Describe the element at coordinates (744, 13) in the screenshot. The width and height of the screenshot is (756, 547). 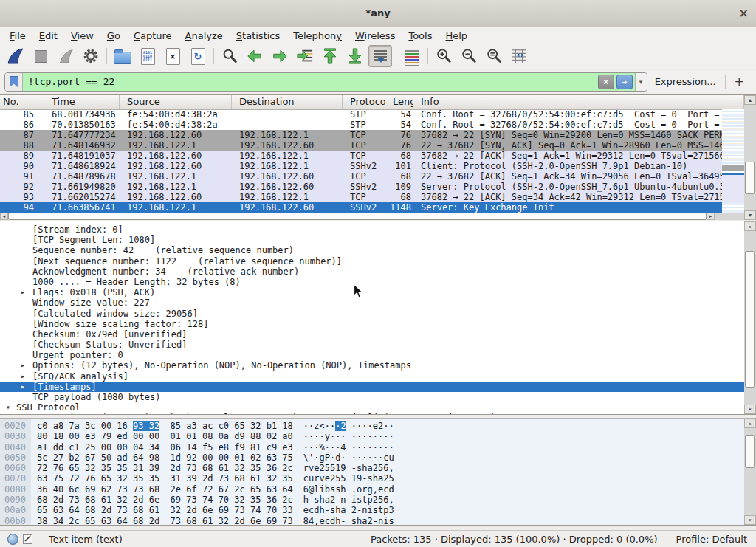
I see `window-close-button: ×` at that location.